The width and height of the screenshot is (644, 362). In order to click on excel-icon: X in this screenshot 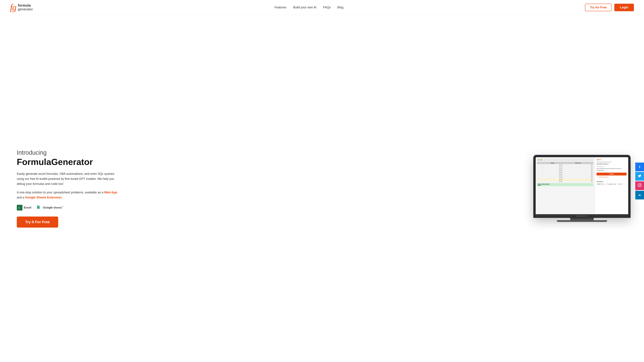, I will do `click(20, 208)`.